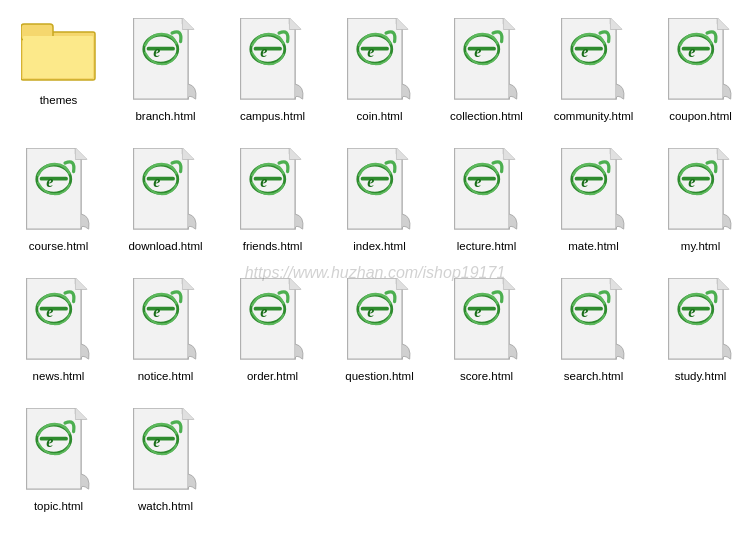  Describe the element at coordinates (698, 75) in the screenshot. I see `file-item: e coupon.html` at that location.